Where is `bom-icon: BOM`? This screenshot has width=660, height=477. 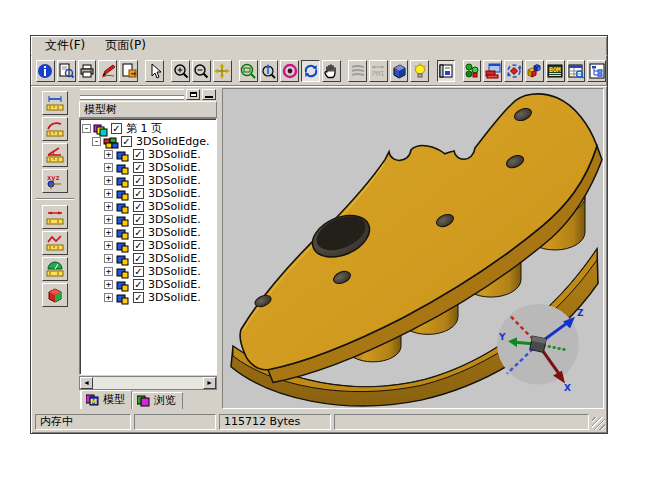
bom-icon: BOM is located at coordinates (555, 71).